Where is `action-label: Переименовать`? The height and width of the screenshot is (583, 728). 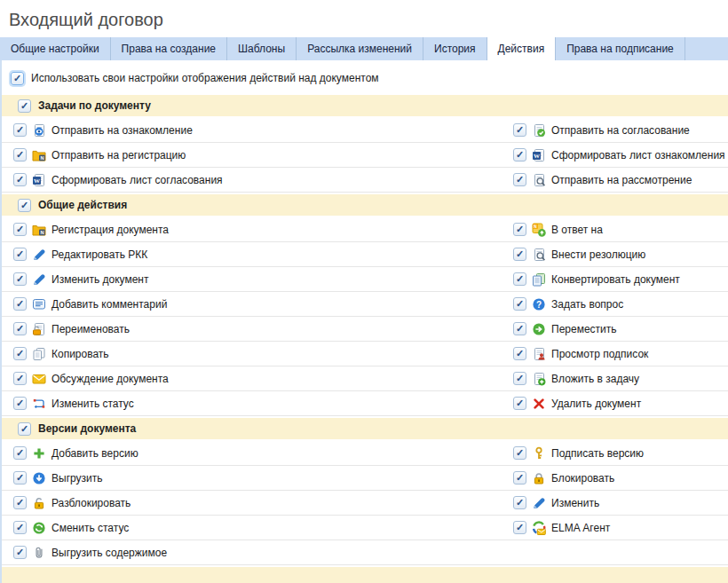
action-label: Переименовать is located at coordinates (91, 329).